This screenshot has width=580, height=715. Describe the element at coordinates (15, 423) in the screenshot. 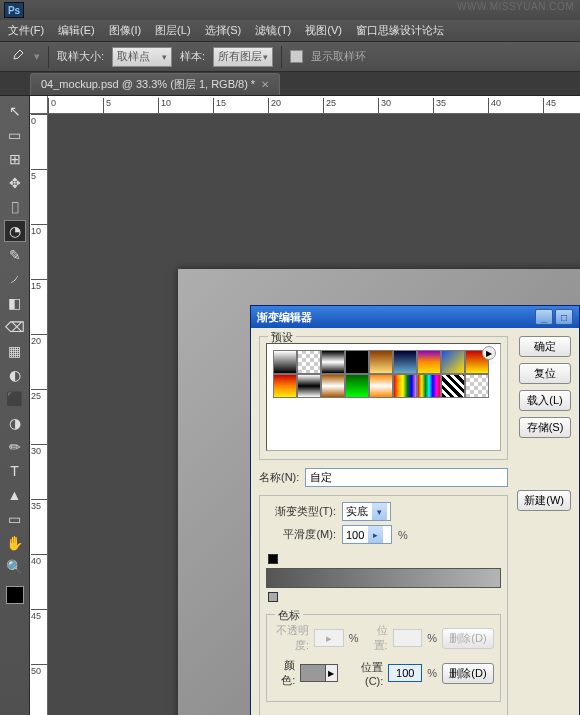

I see `tool-button: ◑` at that location.